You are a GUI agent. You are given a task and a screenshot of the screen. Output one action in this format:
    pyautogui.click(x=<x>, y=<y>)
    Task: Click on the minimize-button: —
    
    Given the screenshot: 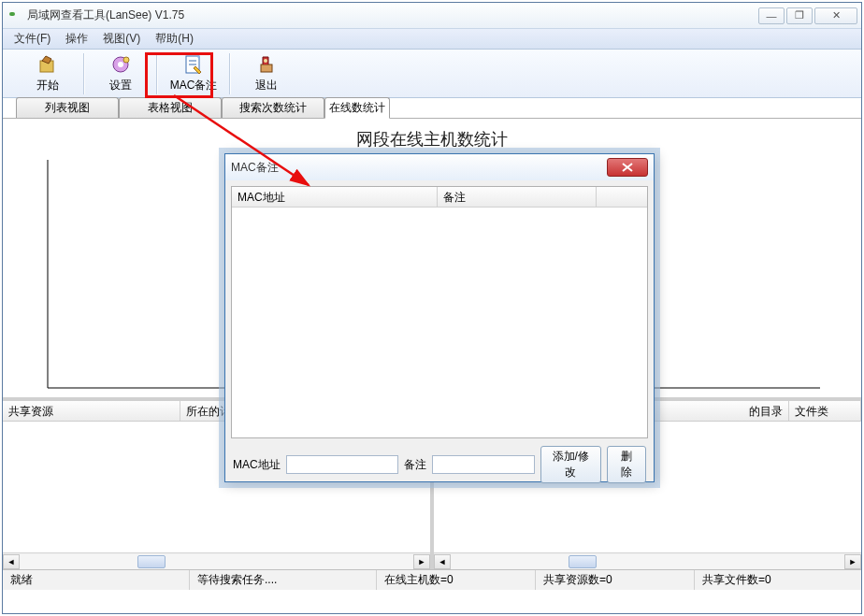 What is the action you would take?
    pyautogui.click(x=771, y=16)
    